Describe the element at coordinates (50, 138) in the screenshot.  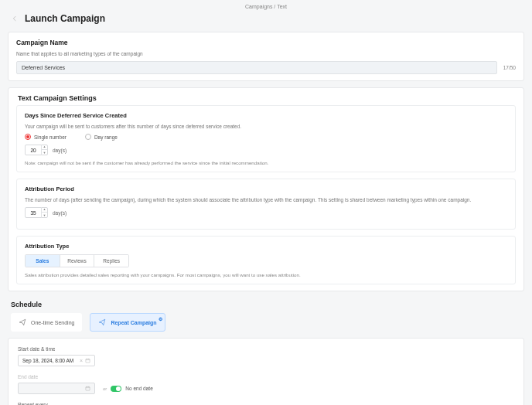
I see `radio-single-label: Single number` at that location.